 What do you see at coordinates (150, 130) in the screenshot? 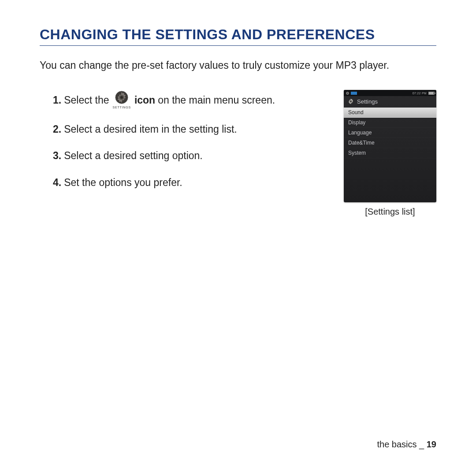
I see `step-text: Select a desired item in the setting lis…` at bounding box center [150, 130].